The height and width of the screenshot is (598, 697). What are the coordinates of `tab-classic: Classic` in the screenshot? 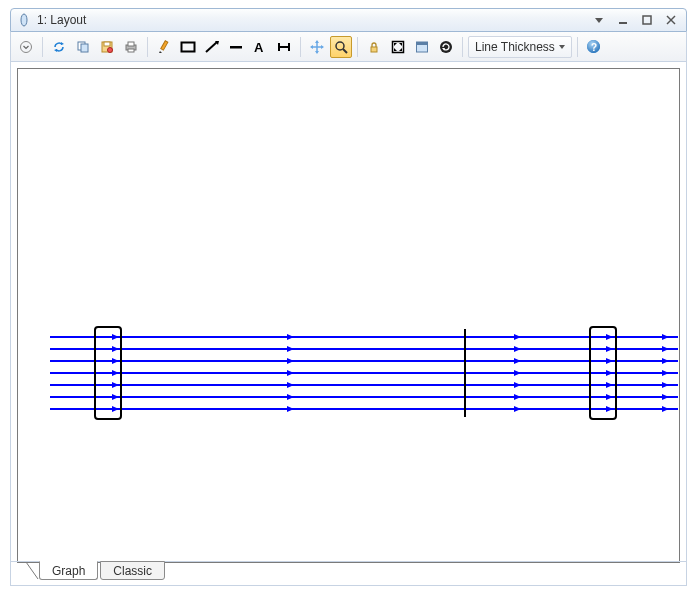 It's located at (132, 570).